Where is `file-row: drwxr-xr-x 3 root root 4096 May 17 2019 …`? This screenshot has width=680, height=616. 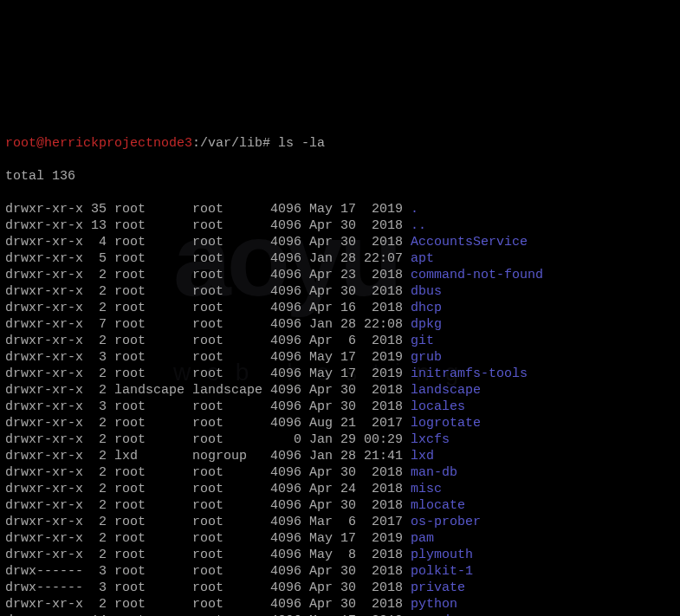 file-row: drwxr-xr-x 3 root root 4096 May 17 2019 … is located at coordinates (340, 357).